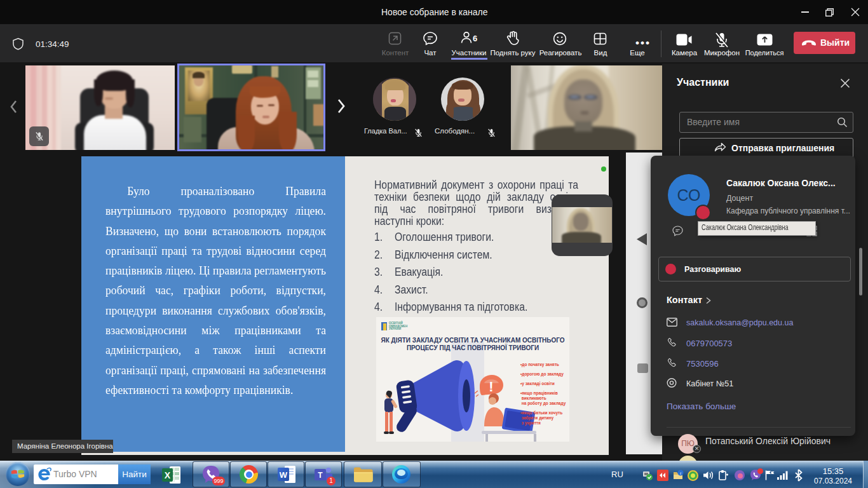  Describe the element at coordinates (681, 473) in the screenshot. I see `svg-text: i` at that location.